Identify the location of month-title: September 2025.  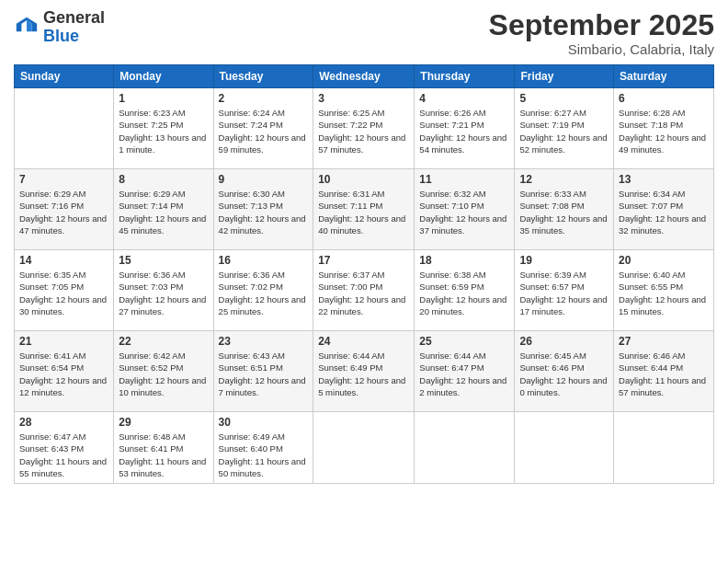
(601, 26).